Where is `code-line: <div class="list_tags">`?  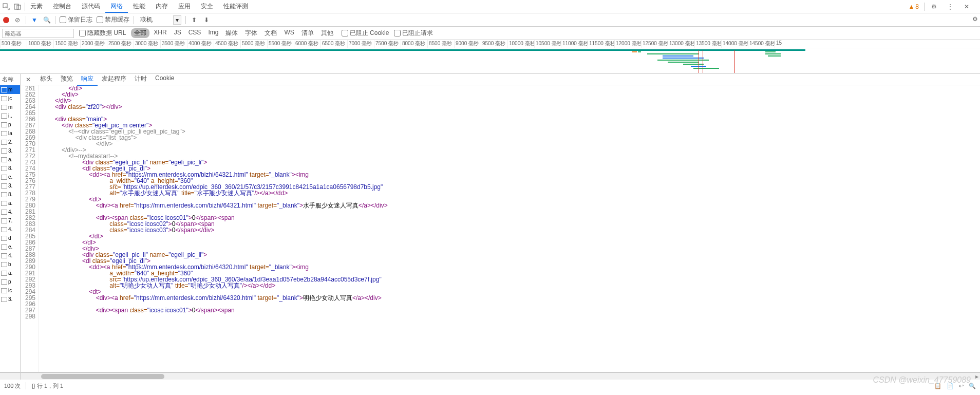
code-line: <div class="list_tags"> is located at coordinates (511, 138).